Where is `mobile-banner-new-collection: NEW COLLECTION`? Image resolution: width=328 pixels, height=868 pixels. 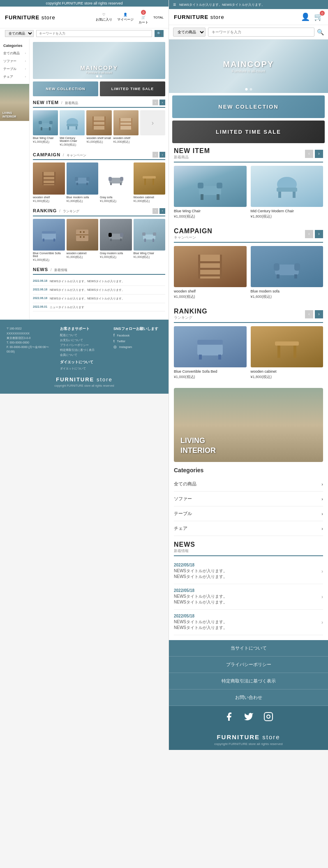
mobile-banner-new-collection: NEW COLLECTION is located at coordinates (248, 107).